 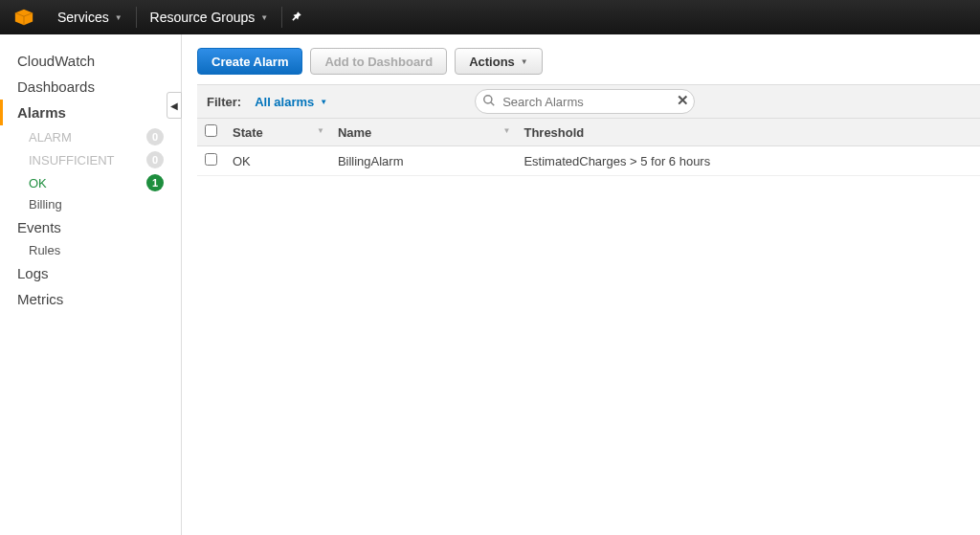 I want to click on aws-logo-icon, so click(x=24, y=17).